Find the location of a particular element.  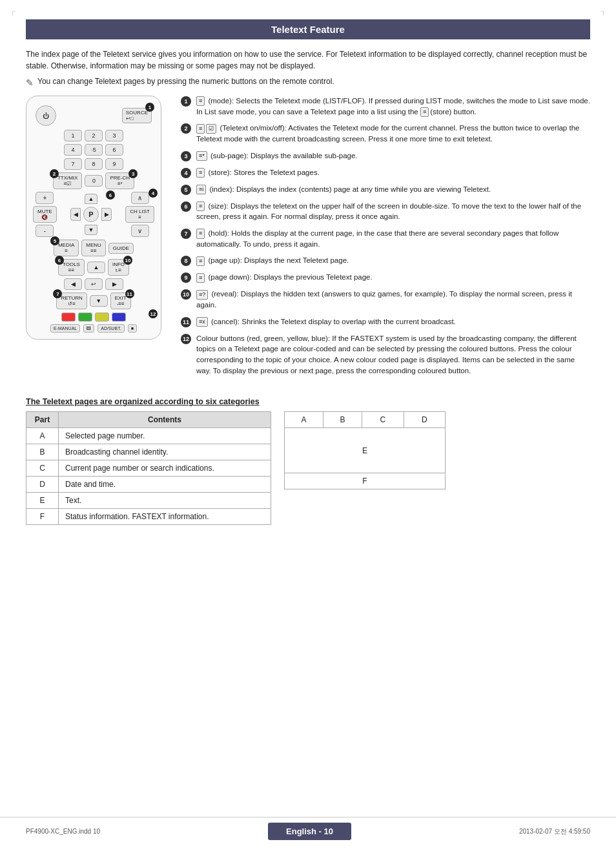

btn-2: 2 is located at coordinates (94, 136).